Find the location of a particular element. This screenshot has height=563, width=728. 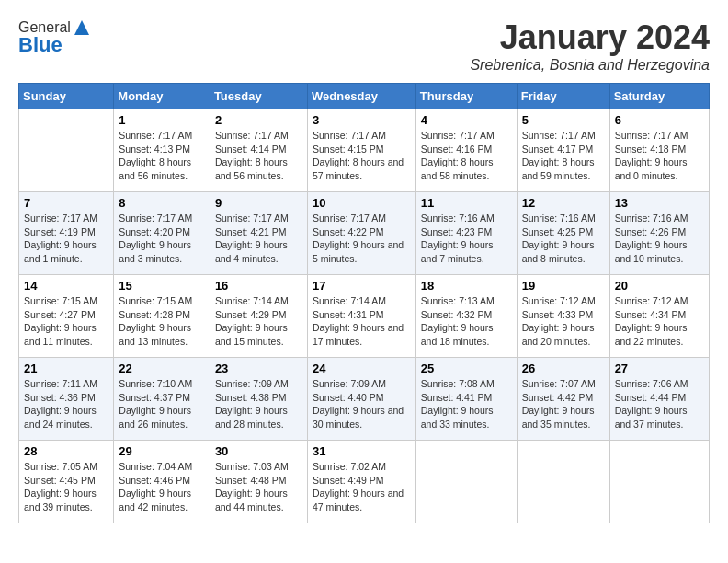

day-number: 18 is located at coordinates (467, 285).